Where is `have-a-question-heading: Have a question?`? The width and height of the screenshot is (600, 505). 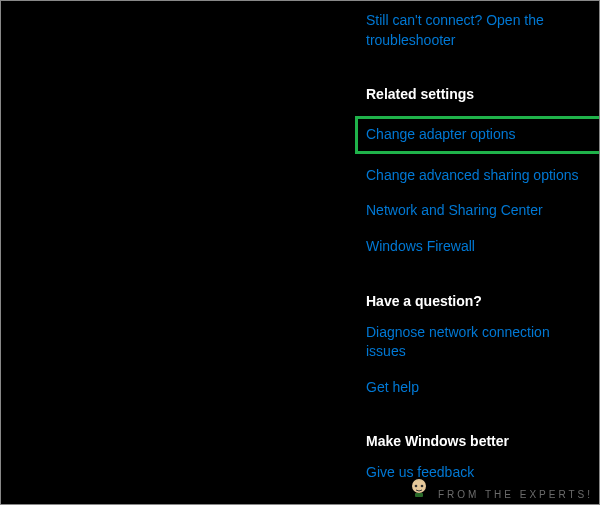
have-a-question-heading: Have a question? is located at coordinates (476, 301).